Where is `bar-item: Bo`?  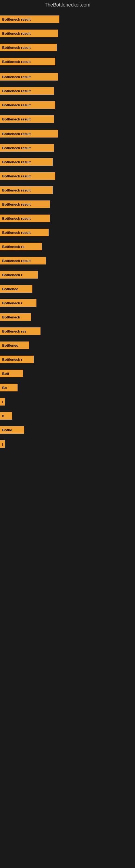 bar-item: Bo is located at coordinates (9, 388).